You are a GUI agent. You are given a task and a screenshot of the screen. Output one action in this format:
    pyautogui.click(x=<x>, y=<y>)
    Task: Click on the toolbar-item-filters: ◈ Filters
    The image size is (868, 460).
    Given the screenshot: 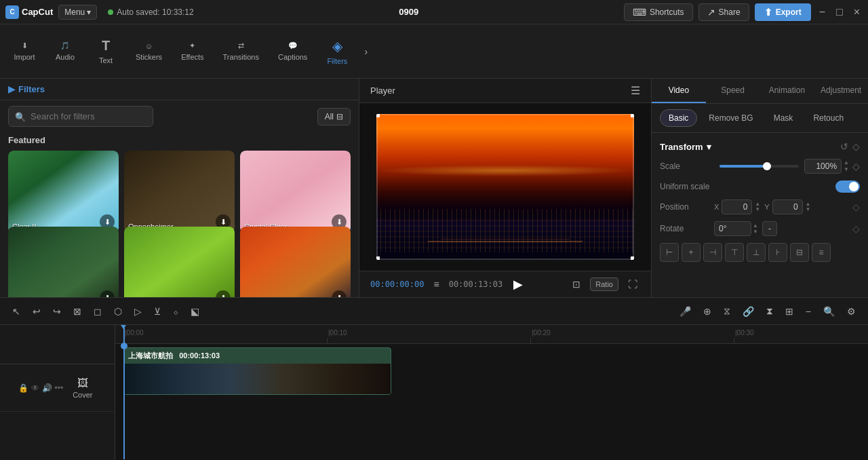 What is the action you would take?
    pyautogui.click(x=337, y=52)
    